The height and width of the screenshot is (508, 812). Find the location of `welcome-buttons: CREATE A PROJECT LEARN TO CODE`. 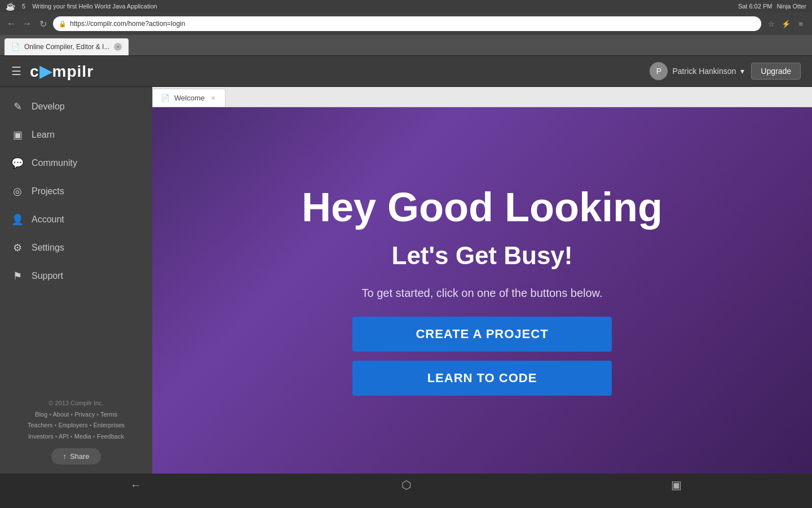

welcome-buttons: CREATE A PROJECT LEARN TO CODE is located at coordinates (482, 356).